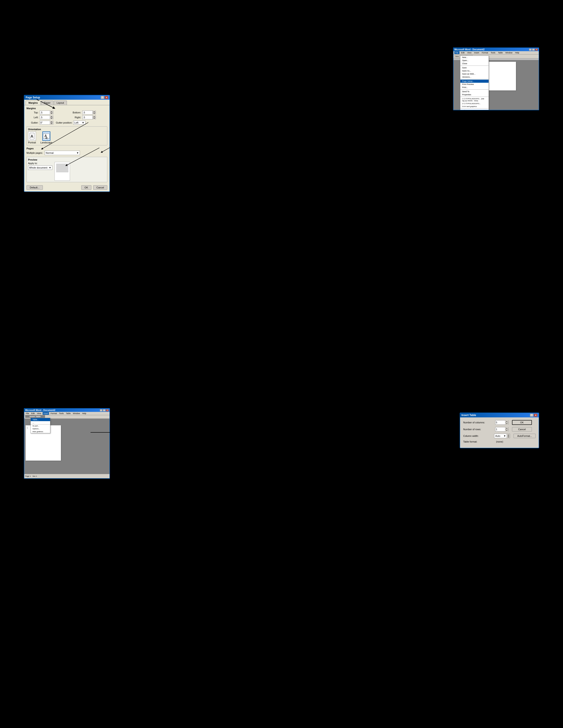  I want to click on bottom-menu-help: Help, so click(84, 413).